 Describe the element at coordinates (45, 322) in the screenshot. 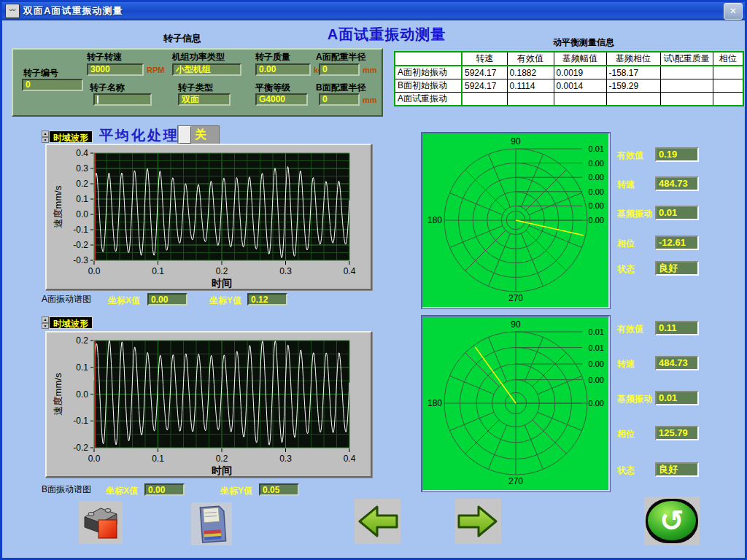

I see `selector-spinner-b: ▲ ▼` at that location.